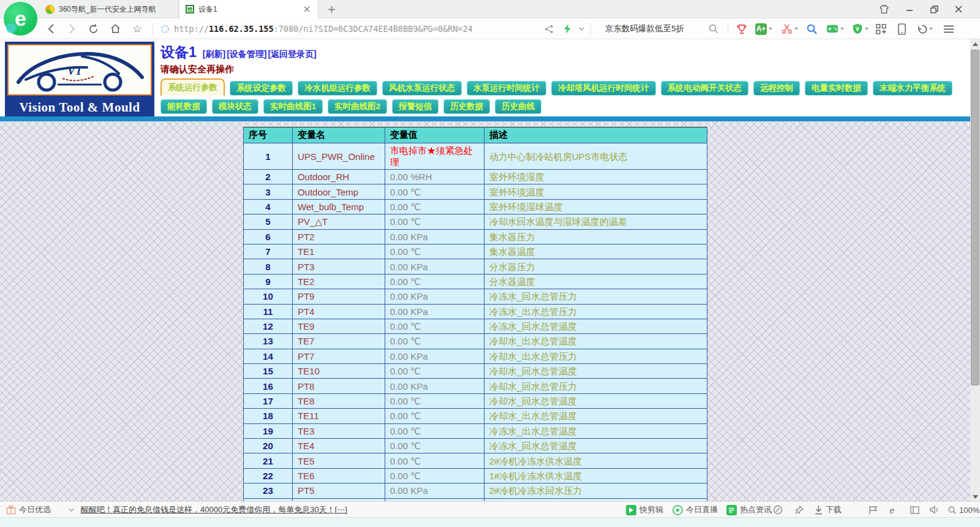  What do you see at coordinates (518, 107) in the screenshot?
I see `nav-tab-button: 历史曲线` at bounding box center [518, 107].